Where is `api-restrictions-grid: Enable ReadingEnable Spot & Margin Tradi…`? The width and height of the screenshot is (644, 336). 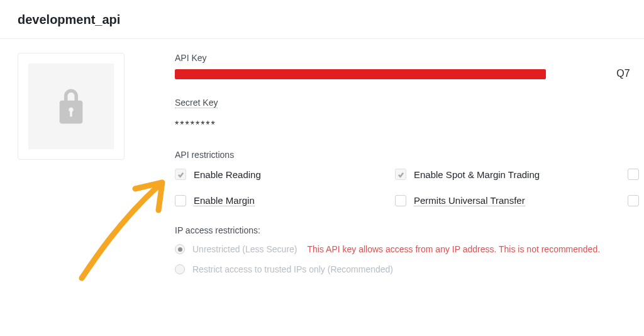 api-restrictions-grid: Enable ReadingEnable Spot & Margin Tradi… is located at coordinates (409, 188).